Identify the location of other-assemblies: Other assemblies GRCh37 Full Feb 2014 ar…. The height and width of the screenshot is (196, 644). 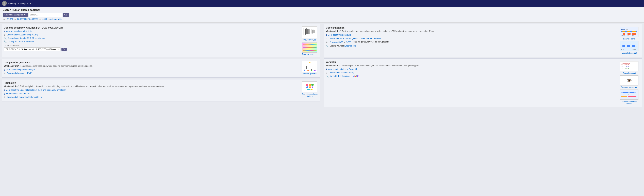
(152, 48).